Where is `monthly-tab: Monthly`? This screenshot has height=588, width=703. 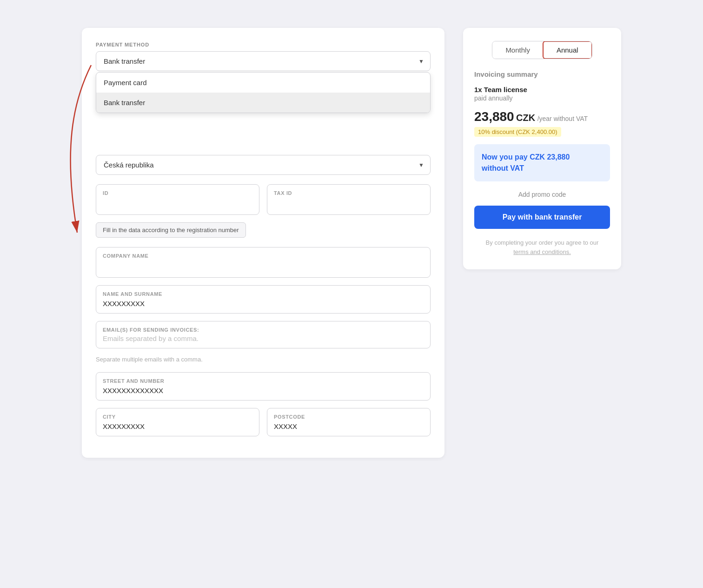
monthly-tab: Monthly is located at coordinates (518, 50).